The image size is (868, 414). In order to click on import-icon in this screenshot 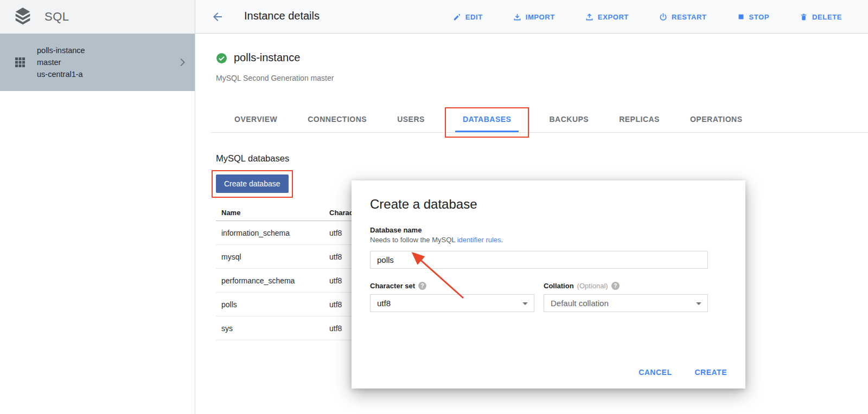, I will do `click(518, 17)`.